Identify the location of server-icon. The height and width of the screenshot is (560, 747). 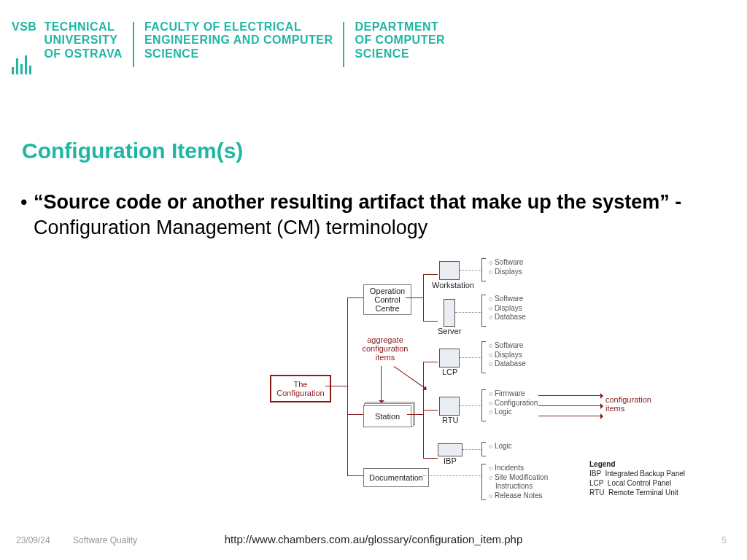
(449, 313).